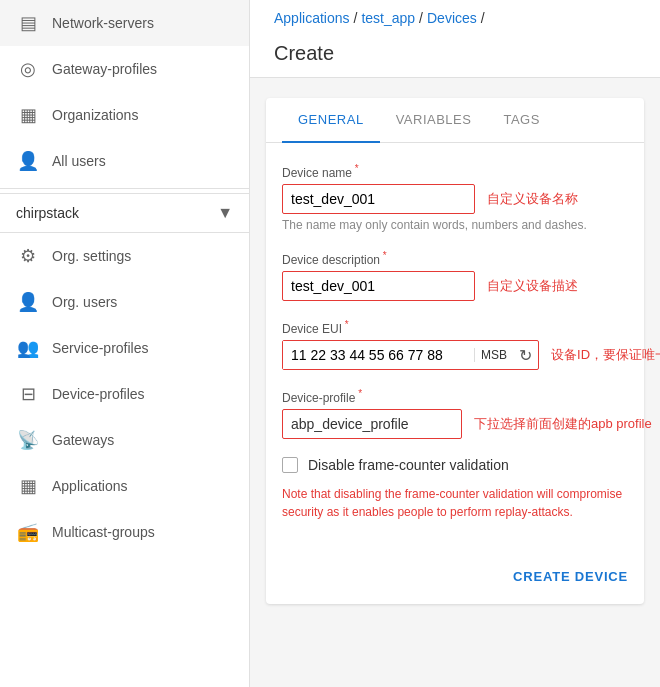  I want to click on sidebar-item-label: Org. users, so click(84, 302).